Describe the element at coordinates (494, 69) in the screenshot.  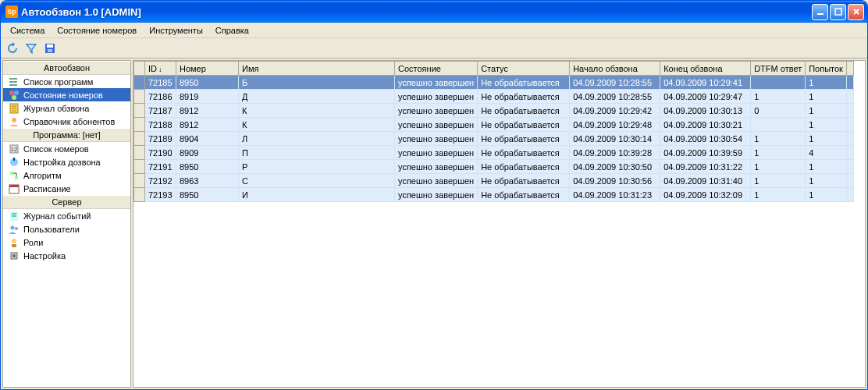
I see `grid-header-row: ID↓ Номер Имя Состояние Статус Начало об…` at that location.